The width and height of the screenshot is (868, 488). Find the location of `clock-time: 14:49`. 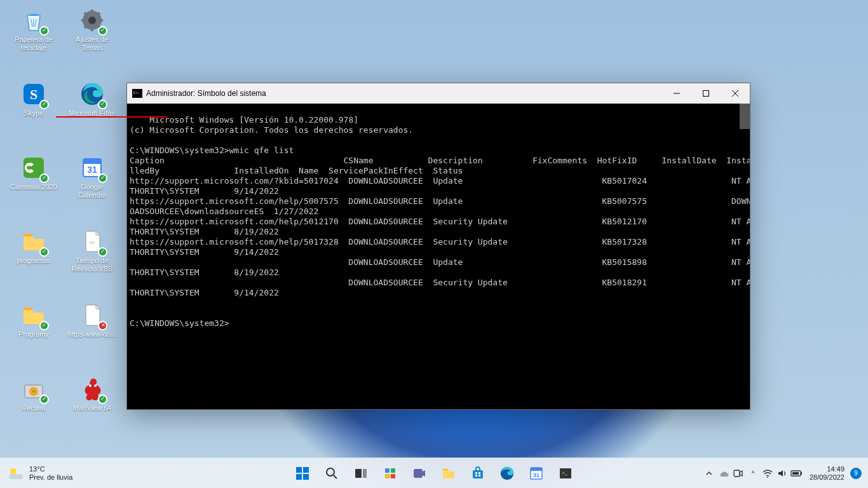

clock-time: 14:49 is located at coordinates (836, 469).